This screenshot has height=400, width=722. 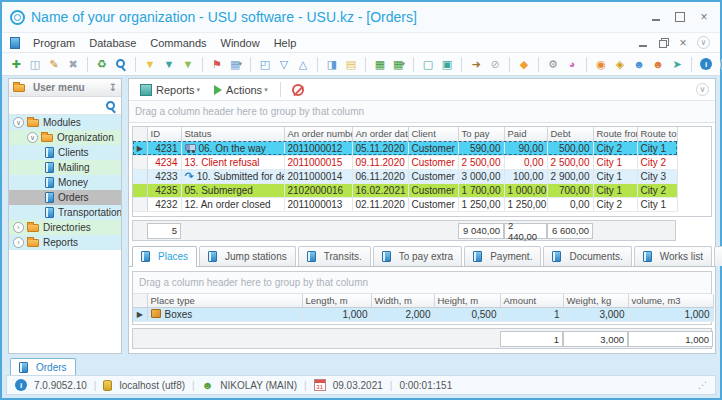 I want to click on flag-icon: ⚑, so click(x=217, y=64).